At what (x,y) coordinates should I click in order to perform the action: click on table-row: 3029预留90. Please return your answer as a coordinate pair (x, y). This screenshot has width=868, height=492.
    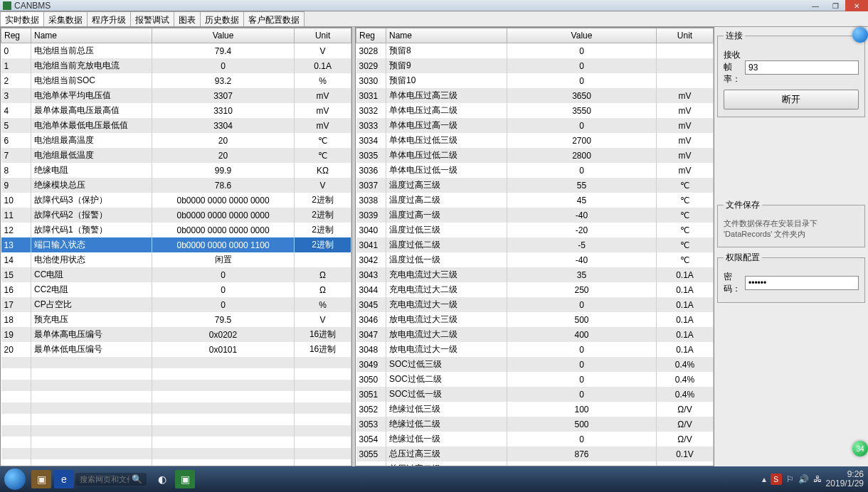
    Looking at the image, I should click on (535, 65).